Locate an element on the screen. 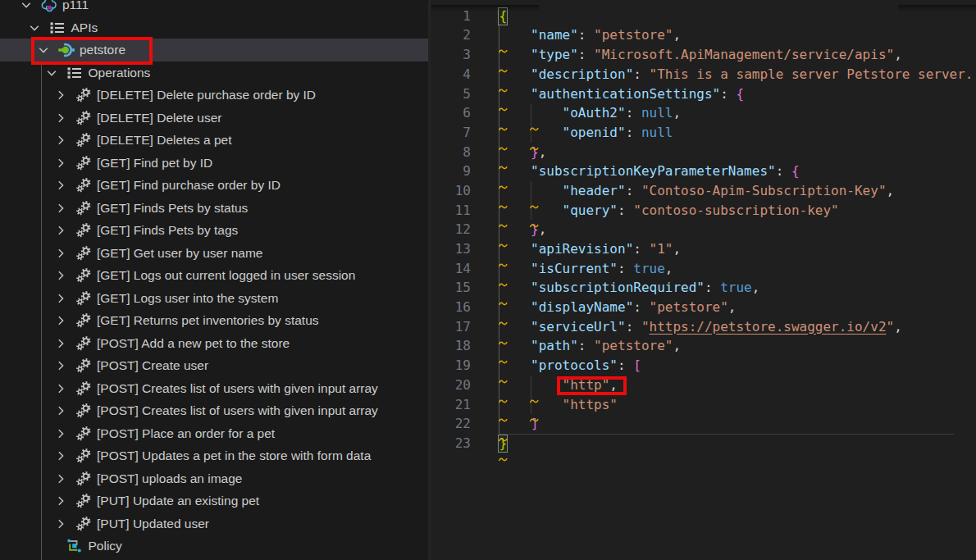  token-pn: : is located at coordinates (633, 133).